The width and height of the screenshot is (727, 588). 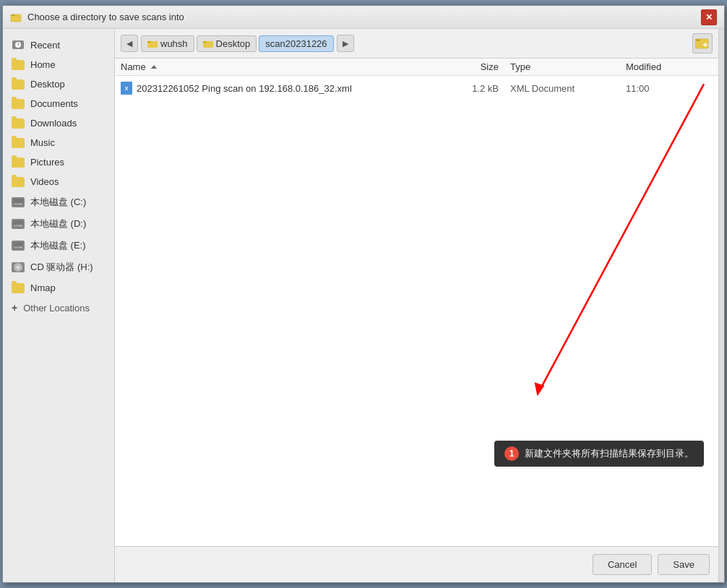 I want to click on breadcrumb-label: Desktop, so click(x=233, y=43).